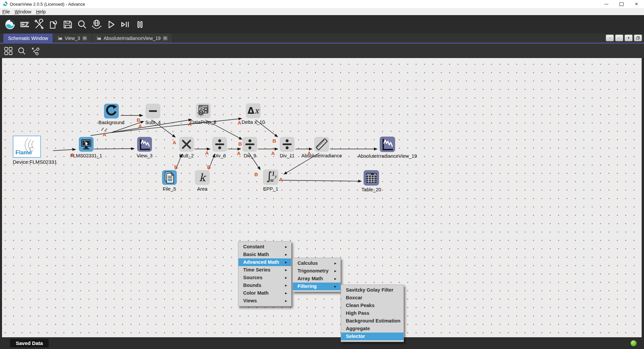 The image size is (644, 349). Describe the element at coordinates (125, 24) in the screenshot. I see `play-pause-icon` at that location.